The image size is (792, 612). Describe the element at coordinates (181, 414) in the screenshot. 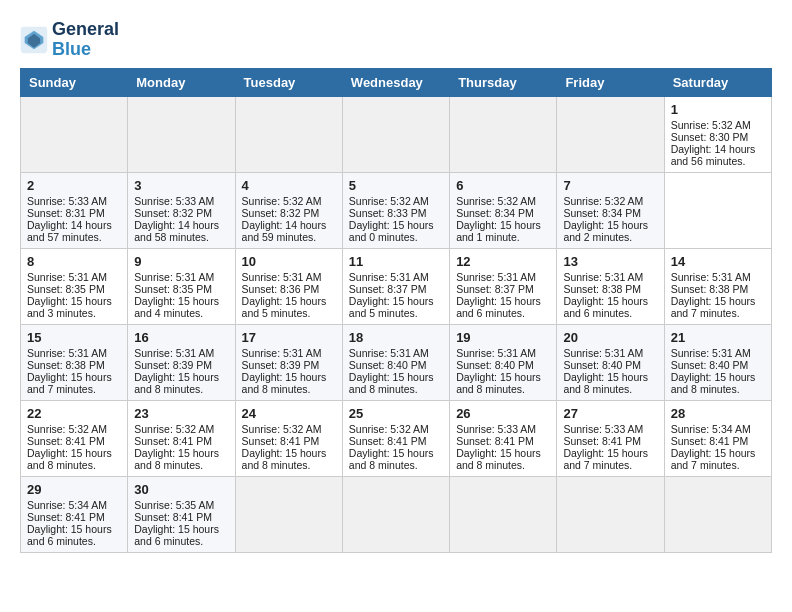

I see `day-number: 23` at that location.